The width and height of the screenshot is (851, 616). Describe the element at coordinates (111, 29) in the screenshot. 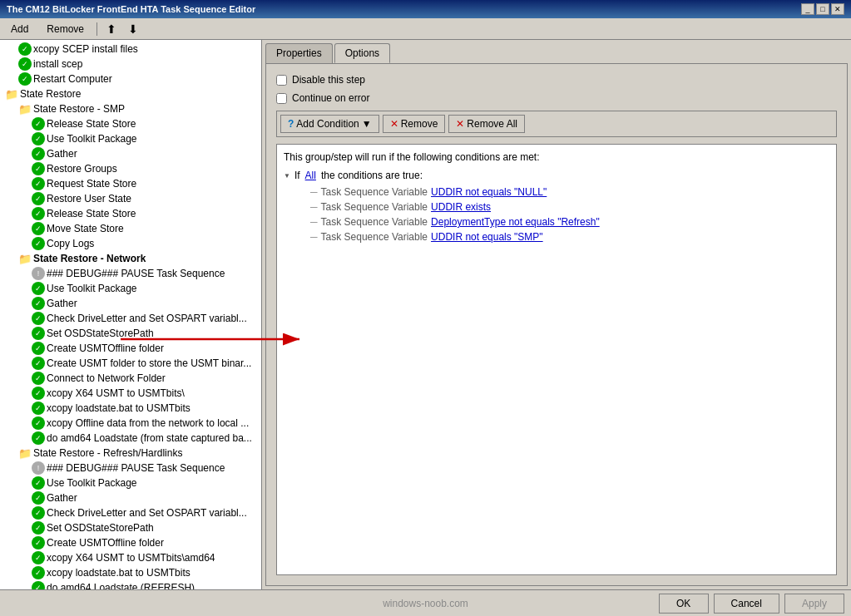

I see `icon-btn-1: ⬆` at that location.